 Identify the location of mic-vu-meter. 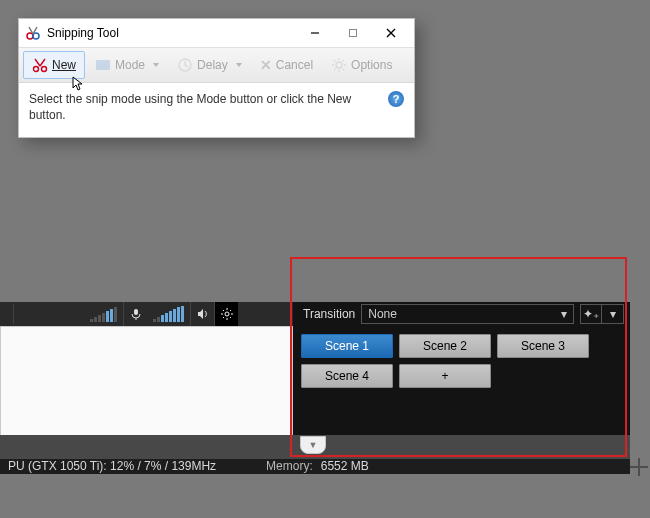
(104, 314).